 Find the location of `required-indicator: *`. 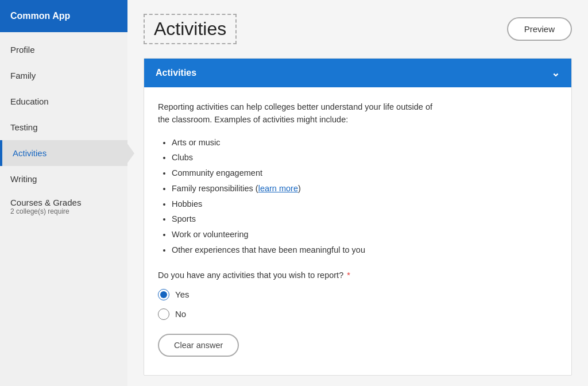

required-indicator: * is located at coordinates (347, 275).